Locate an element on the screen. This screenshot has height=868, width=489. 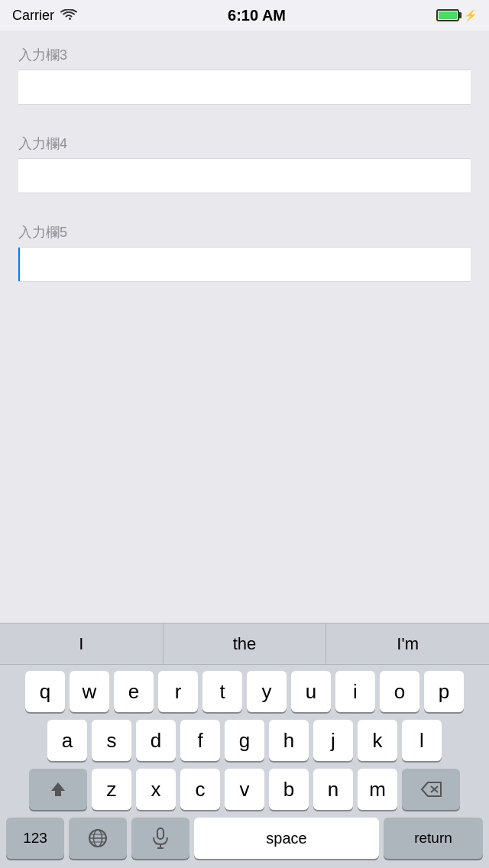
key-j: j is located at coordinates (333, 740).